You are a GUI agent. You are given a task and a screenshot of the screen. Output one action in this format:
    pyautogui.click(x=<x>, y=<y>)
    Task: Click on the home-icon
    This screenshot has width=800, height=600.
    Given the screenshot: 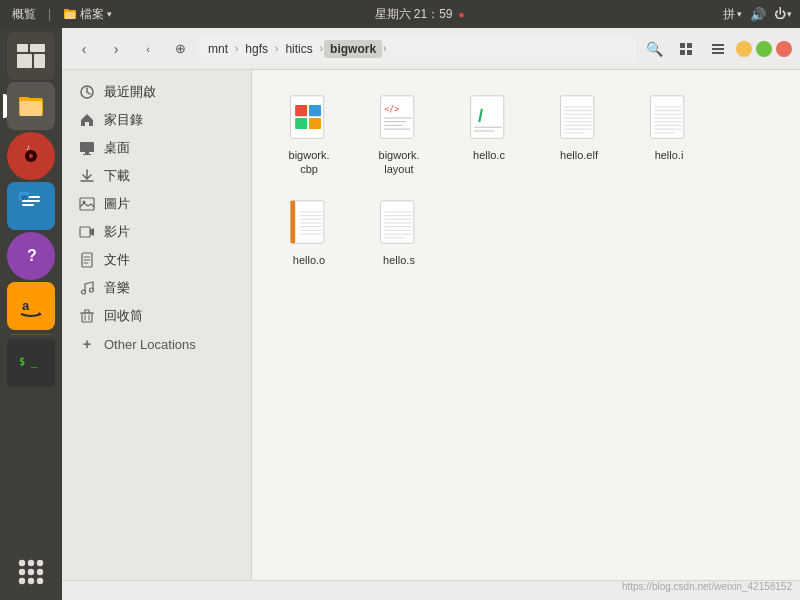 What is the action you would take?
    pyautogui.click(x=87, y=120)
    